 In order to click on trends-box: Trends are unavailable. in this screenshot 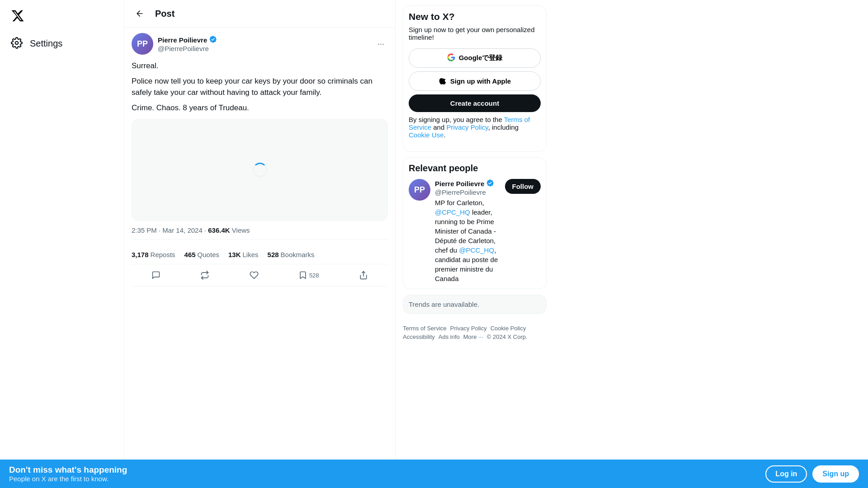, I will do `click(475, 305)`.